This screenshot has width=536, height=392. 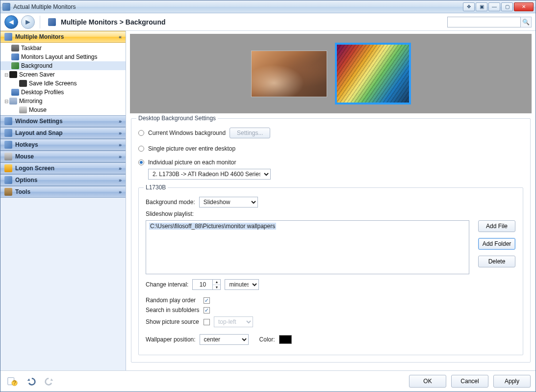 What do you see at coordinates (373, 74) in the screenshot?
I see `monitor-2-preview` at bounding box center [373, 74].